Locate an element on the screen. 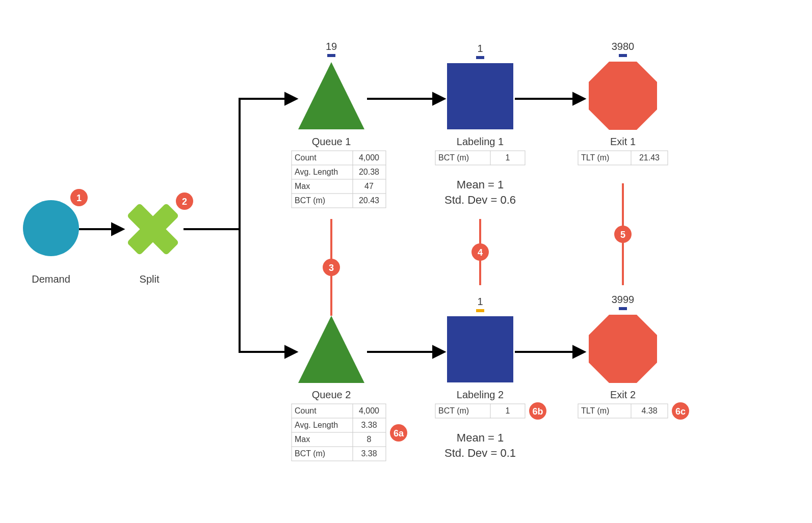  queue1-node: 19 Queue 1 Count 4,000 Avg. Length 20.38… is located at coordinates (338, 124).